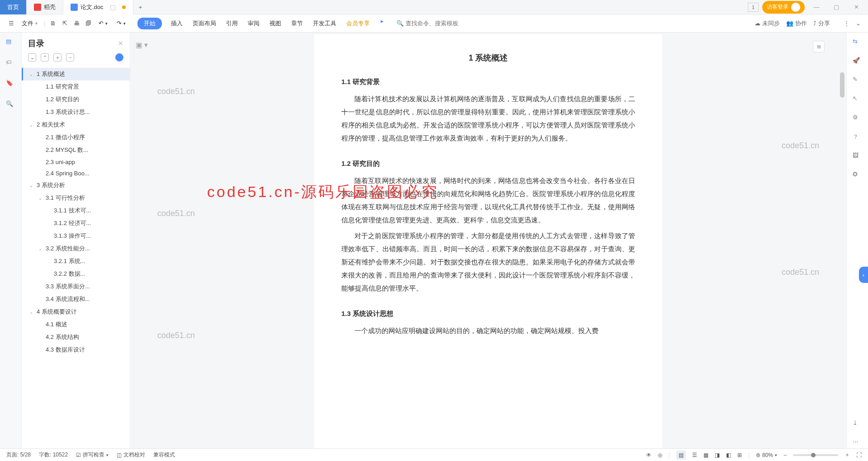 The width and height of the screenshot is (868, 461). I want to click on rocket-icon: 🚀, so click(858, 62).